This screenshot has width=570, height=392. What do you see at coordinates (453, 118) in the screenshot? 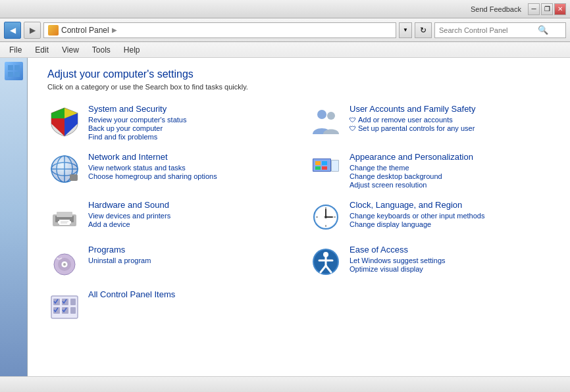
I see `user-content: User Accounts and Family Safety 🛡Add or …` at bounding box center [453, 118].